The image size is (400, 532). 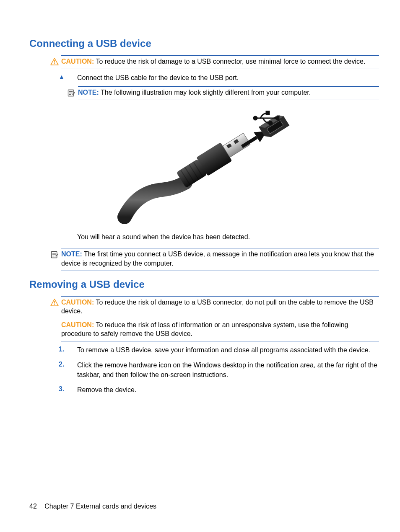 What do you see at coordinates (205, 329) in the screenshot?
I see `caution-text: To reduce the risk of loss of informatio…` at bounding box center [205, 329].